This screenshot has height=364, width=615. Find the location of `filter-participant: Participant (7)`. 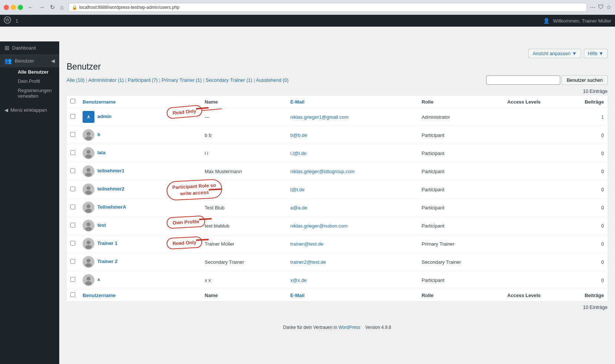

filter-participant: Participant (7) is located at coordinates (143, 80).